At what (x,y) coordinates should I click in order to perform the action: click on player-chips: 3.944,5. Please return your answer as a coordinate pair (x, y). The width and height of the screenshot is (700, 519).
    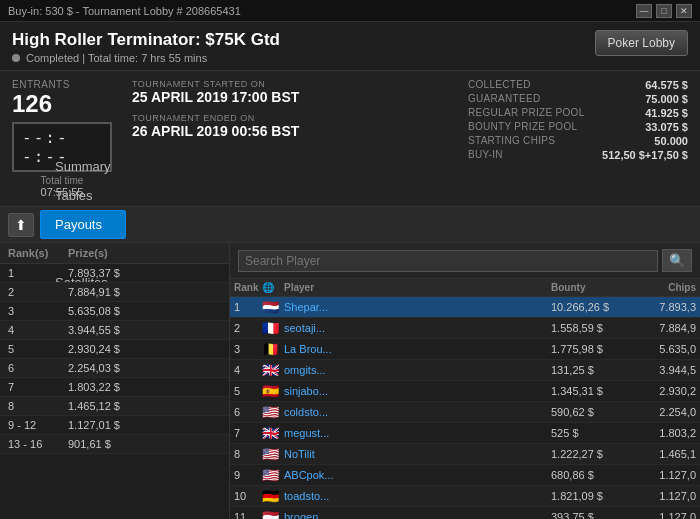
    Looking at the image, I should click on (664, 370).